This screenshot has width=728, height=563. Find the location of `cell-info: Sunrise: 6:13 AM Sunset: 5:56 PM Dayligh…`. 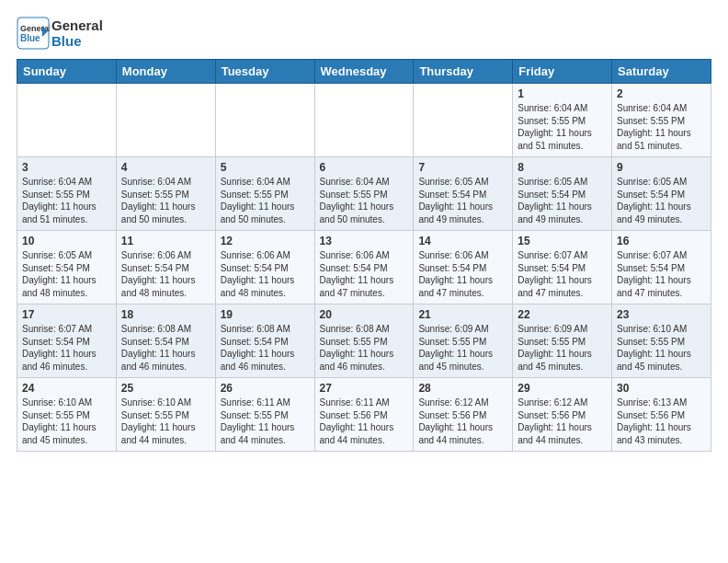

cell-info: Sunrise: 6:13 AM Sunset: 5:56 PM Dayligh… is located at coordinates (662, 421).